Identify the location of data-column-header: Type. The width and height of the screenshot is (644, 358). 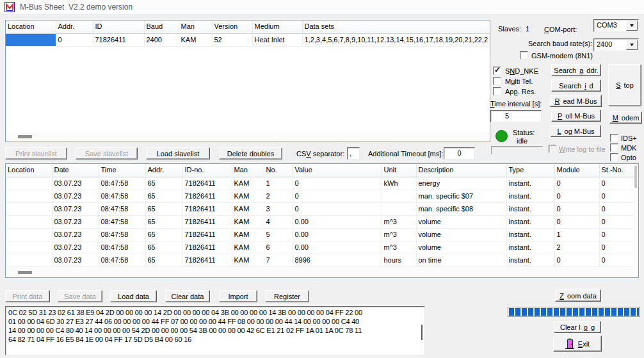
(530, 170).